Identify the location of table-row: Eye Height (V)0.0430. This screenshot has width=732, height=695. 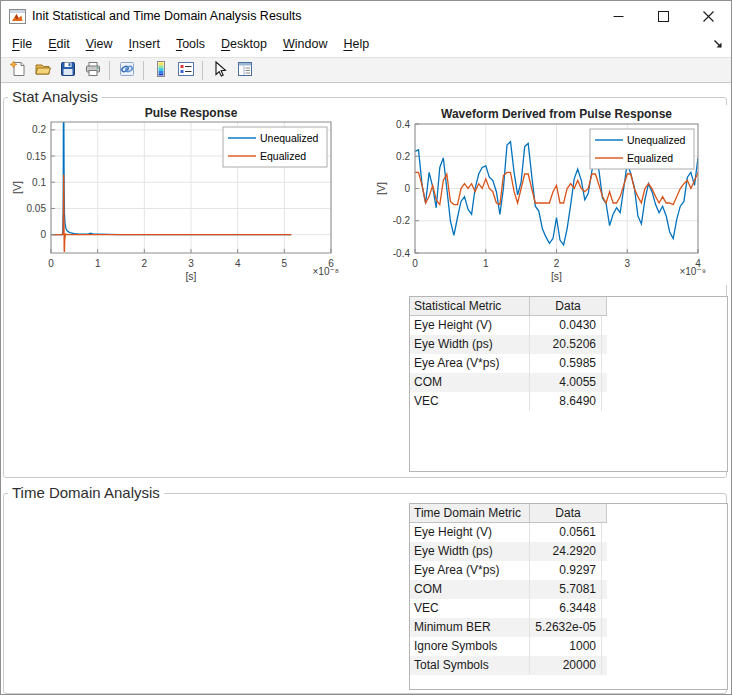
(508, 326).